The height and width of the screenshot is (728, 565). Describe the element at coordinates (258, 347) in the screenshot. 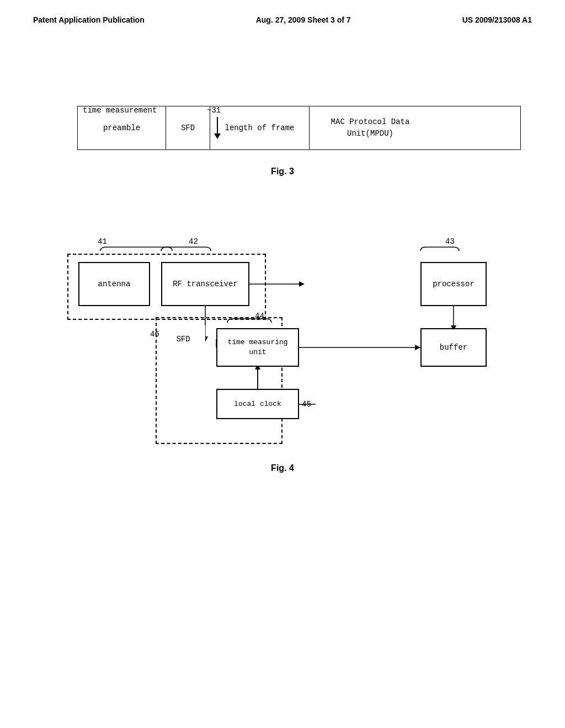

I see `box-time-measuring: time measuringunit` at that location.